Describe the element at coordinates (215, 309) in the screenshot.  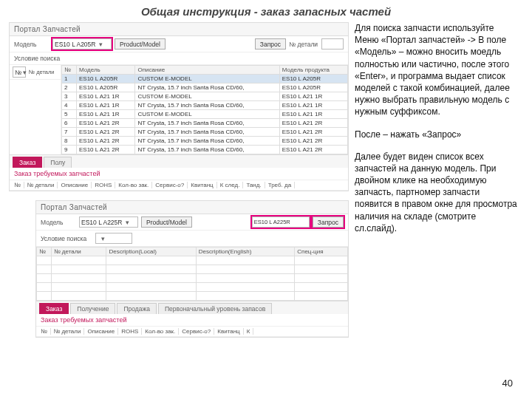
I see `tab-initial: Первоначальный уровень запасов` at that location.